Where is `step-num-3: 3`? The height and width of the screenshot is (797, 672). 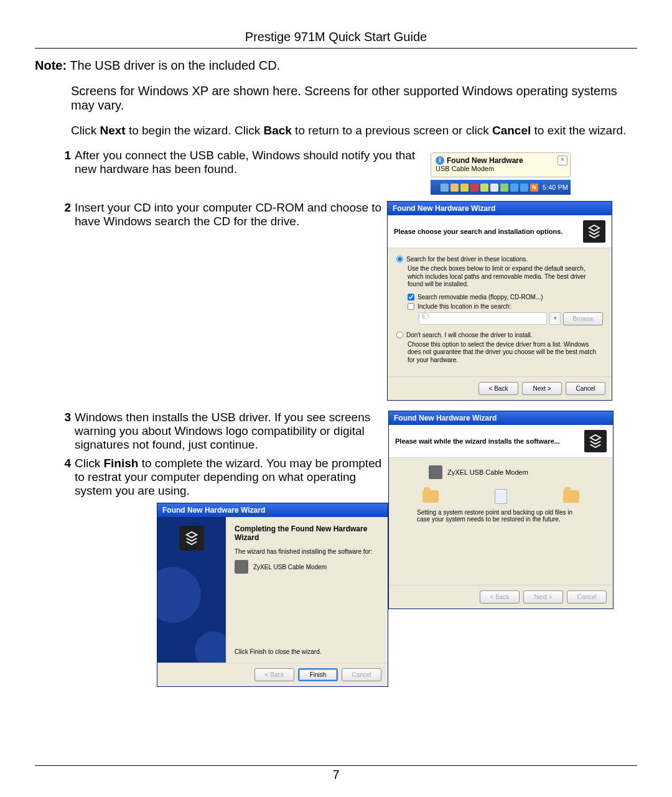
step-num-3: 3 is located at coordinates (64, 417).